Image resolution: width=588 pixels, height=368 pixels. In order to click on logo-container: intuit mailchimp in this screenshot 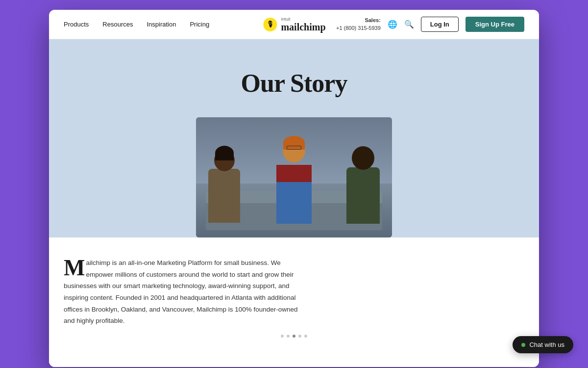, I will do `click(294, 25)`.